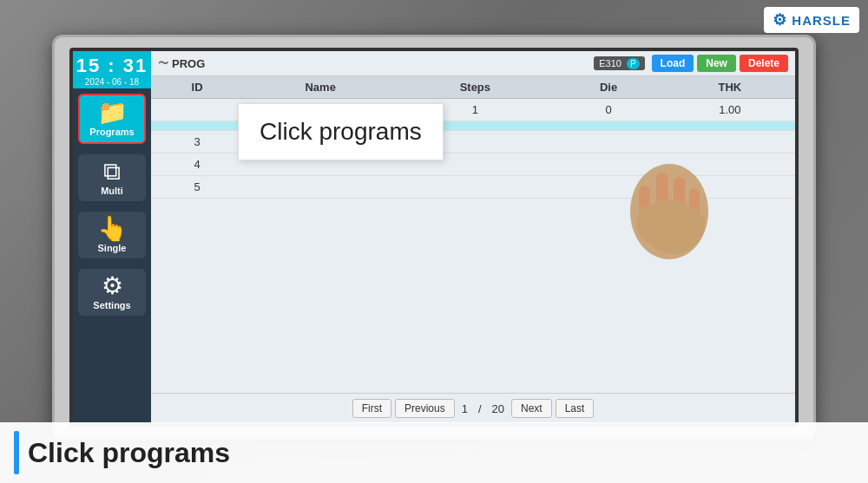 The image size is (868, 483). Describe the element at coordinates (608, 88) in the screenshot. I see `col-die: Die` at that location.